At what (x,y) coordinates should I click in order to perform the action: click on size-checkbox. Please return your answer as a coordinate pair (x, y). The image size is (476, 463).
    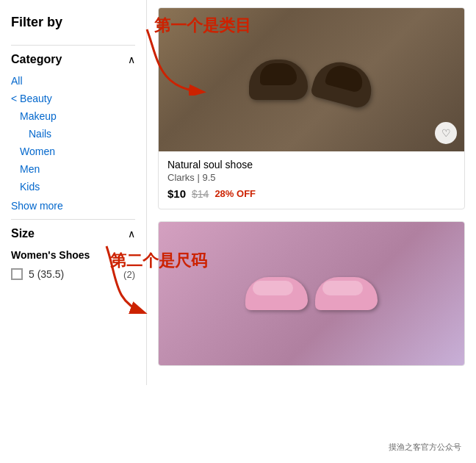
    Looking at the image, I should click on (17, 274).